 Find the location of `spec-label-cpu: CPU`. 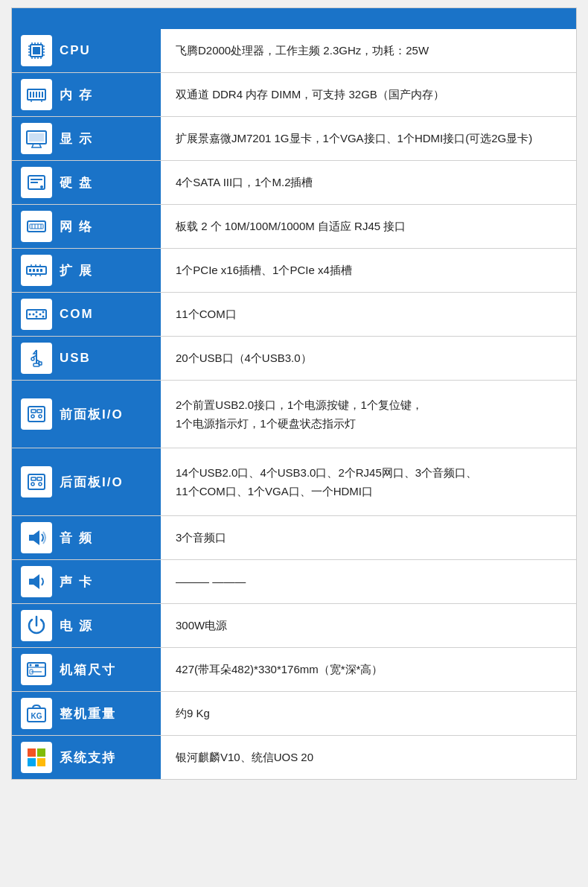

spec-label-cpu: CPU is located at coordinates (86, 51).